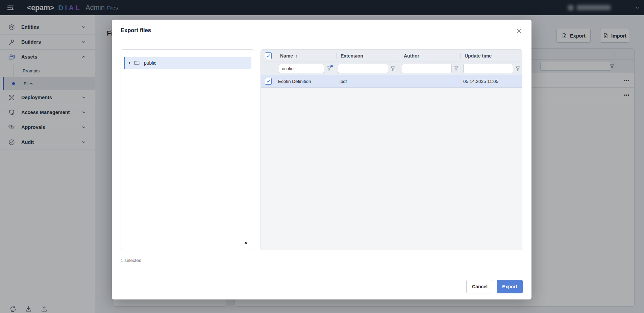 This screenshot has height=313, width=644. What do you see at coordinates (130, 63) in the screenshot?
I see `caret-right-icon` at bounding box center [130, 63].